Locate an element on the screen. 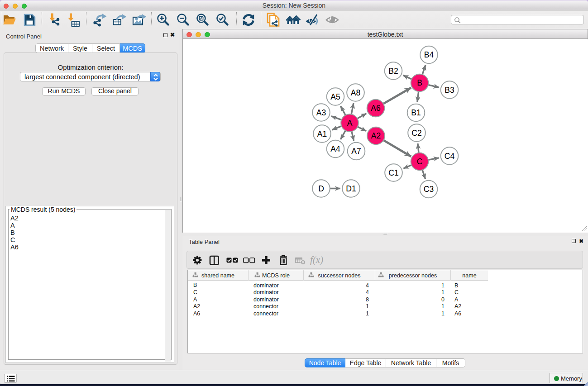 The width and height of the screenshot is (588, 386). svg-text: B1 is located at coordinates (416, 113).